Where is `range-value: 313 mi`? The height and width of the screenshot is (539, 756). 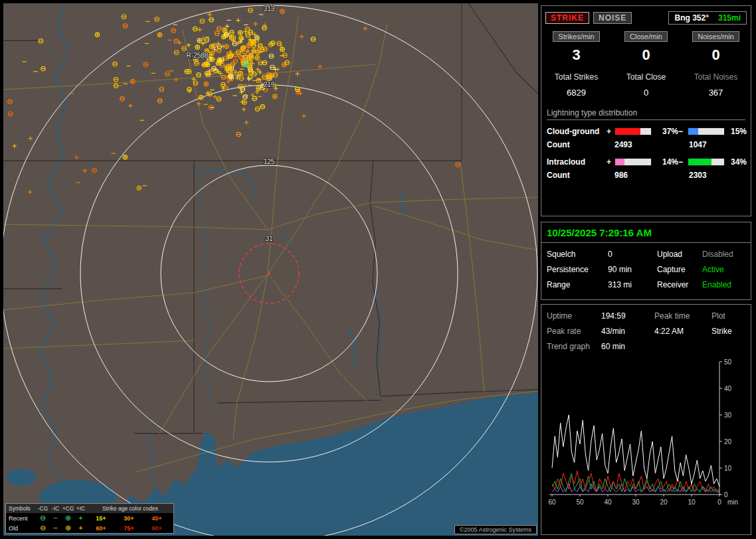
range-value: 313 mi is located at coordinates (632, 285).